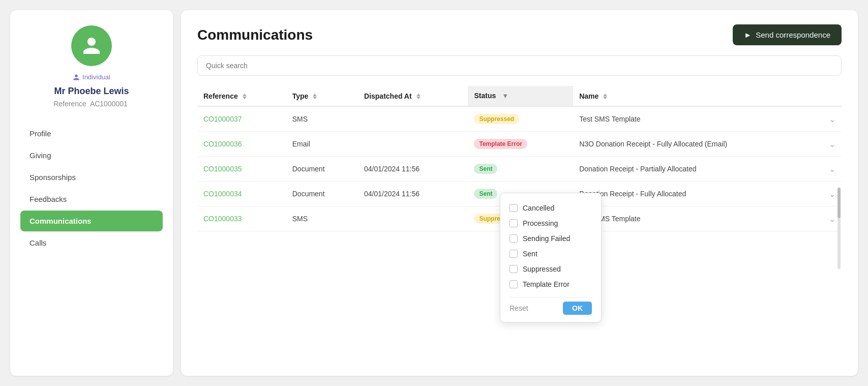 This screenshot has width=868, height=386. What do you see at coordinates (418, 97) in the screenshot?
I see `dispatched-sort-icon` at bounding box center [418, 97].